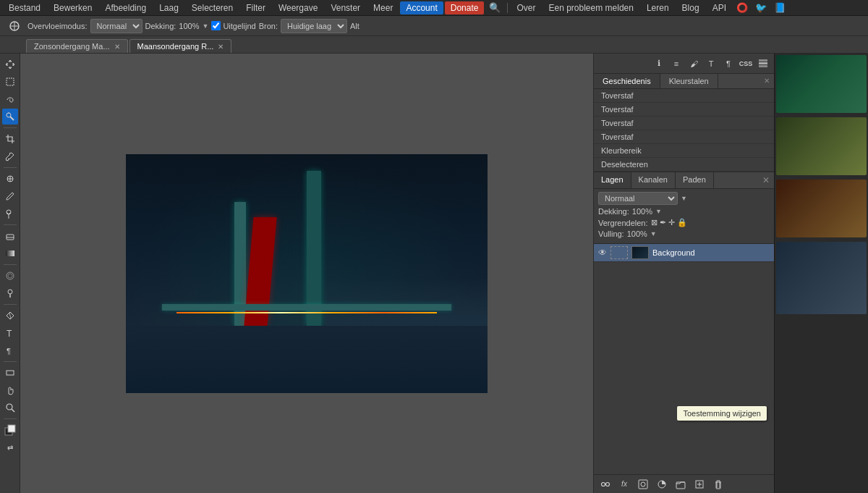 Image resolution: width=868 pixels, height=493 pixels. What do you see at coordinates (298, 8) in the screenshot?
I see `menu-weergave: Weergave` at bounding box center [298, 8].